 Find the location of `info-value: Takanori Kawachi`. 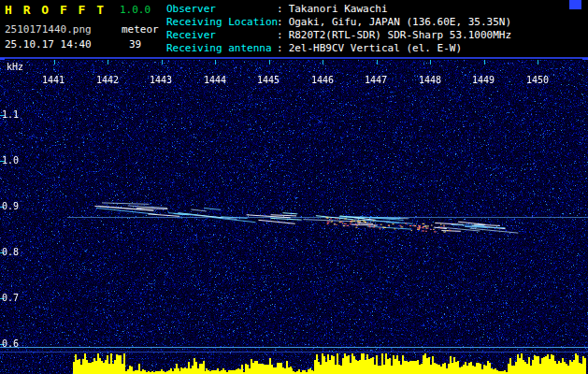

info-value: Takanori Kawachi is located at coordinates (338, 9).